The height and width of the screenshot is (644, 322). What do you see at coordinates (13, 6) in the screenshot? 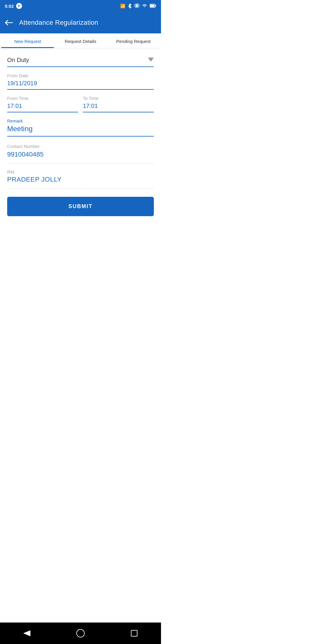
I see `status-bar-left: 5:02 P` at bounding box center [13, 6].